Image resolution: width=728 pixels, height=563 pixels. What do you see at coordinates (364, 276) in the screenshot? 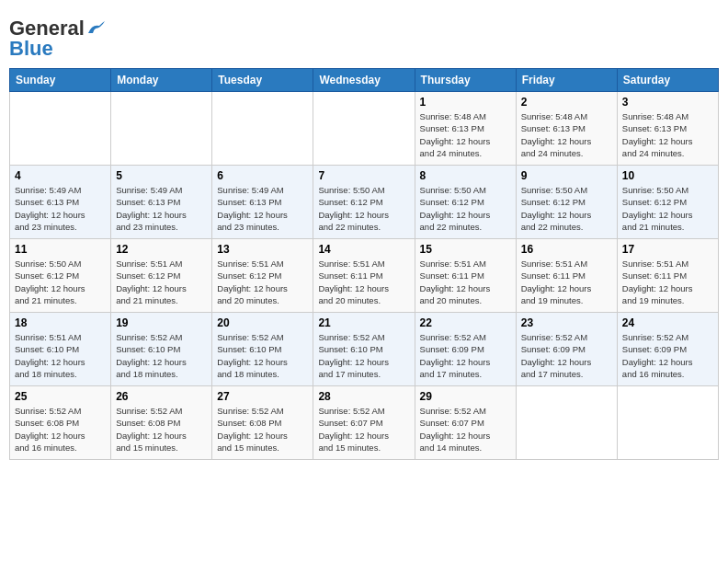
I see `day-cell: 14Sunrise: 5:51 AM Sunset: 6:11 PM Dayli…` at bounding box center [364, 276].